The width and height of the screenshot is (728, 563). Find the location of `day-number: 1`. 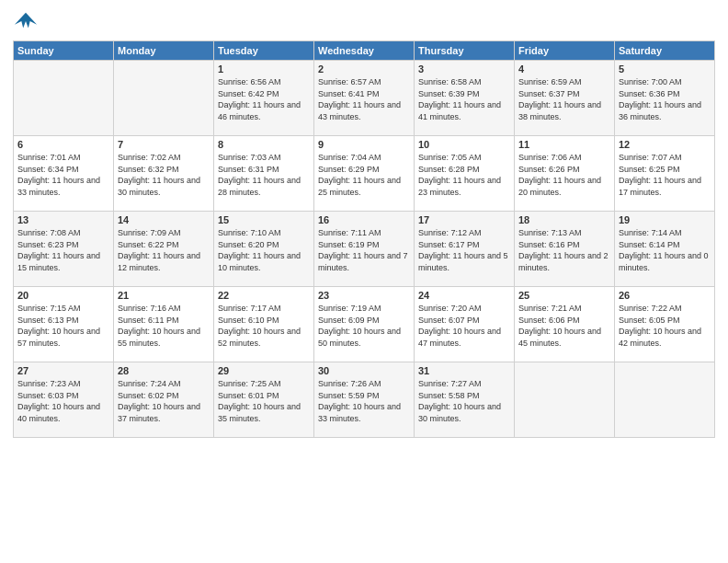

day-number: 1 is located at coordinates (264, 69).